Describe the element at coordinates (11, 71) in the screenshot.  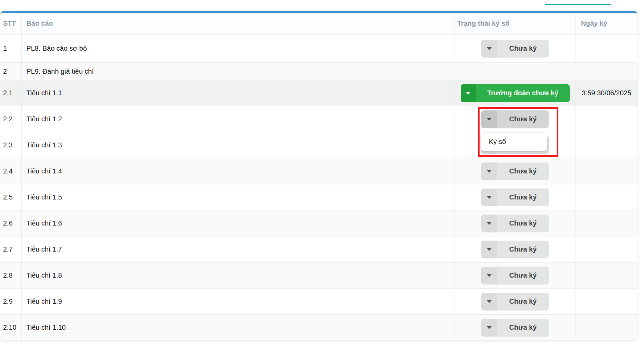
I see `row-stt: 2` at that location.